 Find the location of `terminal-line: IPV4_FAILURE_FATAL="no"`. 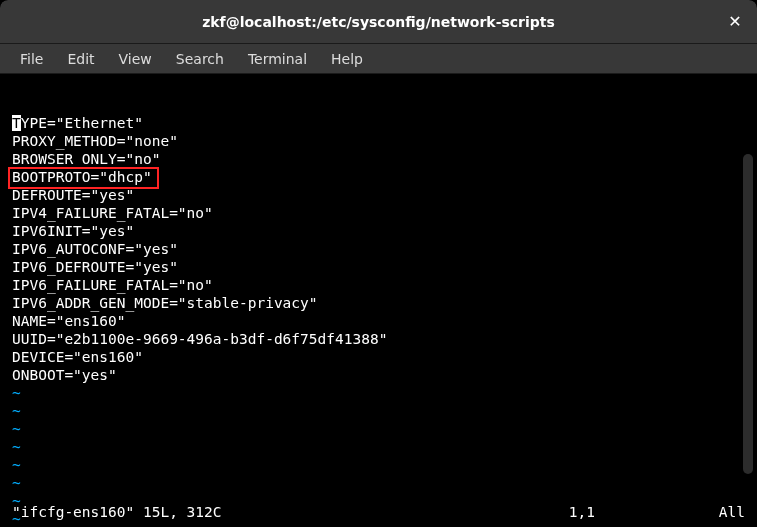

terminal-line: IPV4_FAILURE_FATAL="no" is located at coordinates (384, 213).